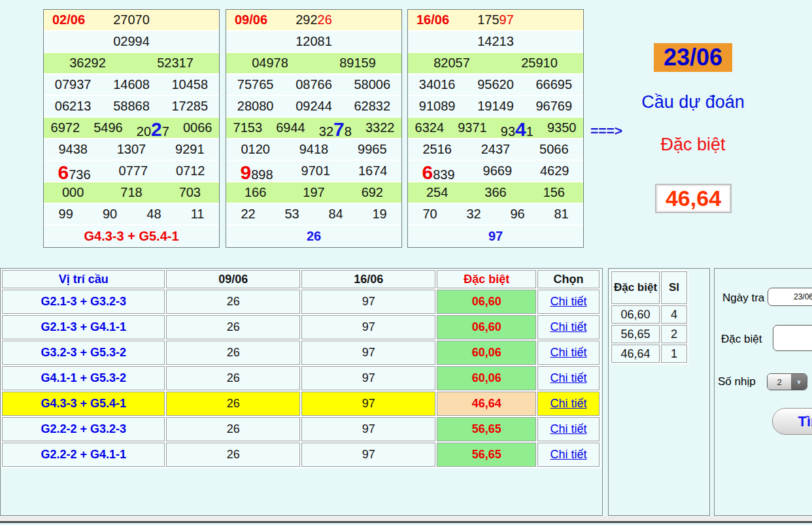 This screenshot has width=812, height=525. I want to click on result-number: 9438, so click(73, 149).